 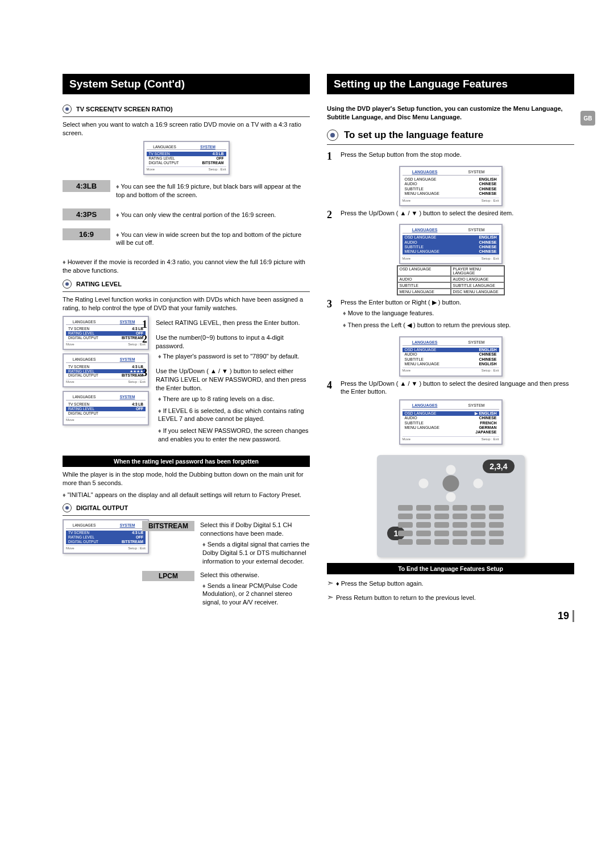 What do you see at coordinates (450, 113) in the screenshot?
I see `right-intro: Using the DVD player's Setup function, y…` at bounding box center [450, 113].